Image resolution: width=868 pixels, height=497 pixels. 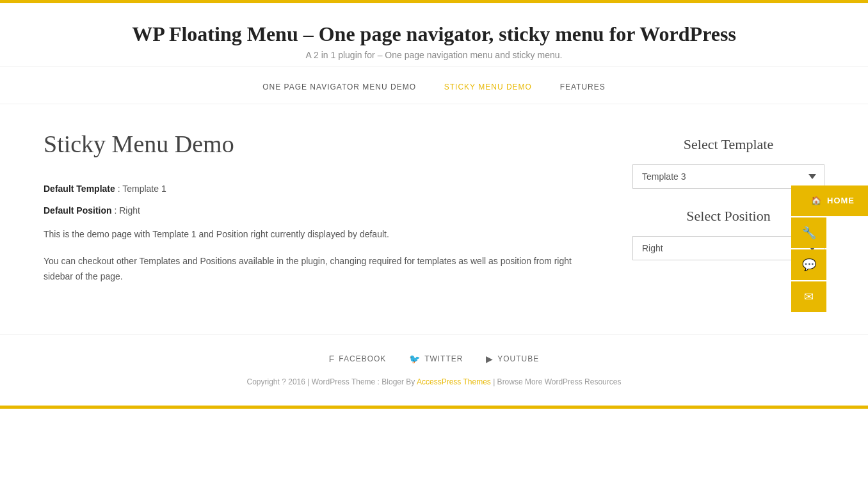 What do you see at coordinates (444, 359) in the screenshot?
I see `twitter-label: TWITTER` at bounding box center [444, 359].